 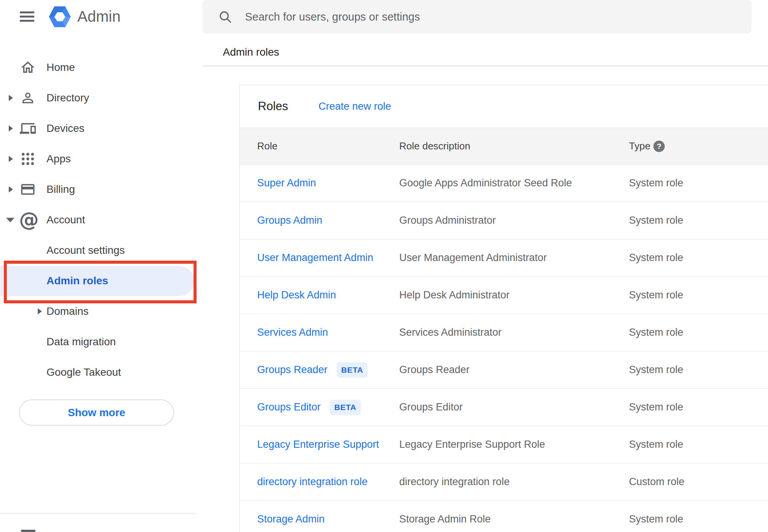 What do you see at coordinates (318, 444) in the screenshot?
I see `role-cell: Legacy Enterprise Support` at bounding box center [318, 444].